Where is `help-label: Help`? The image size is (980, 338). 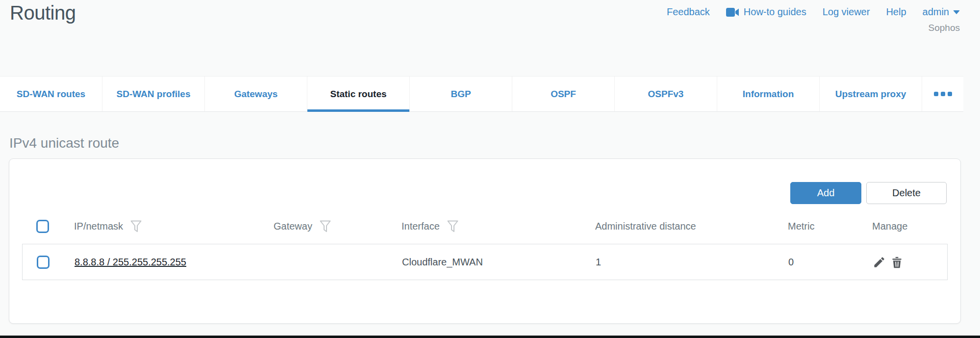
help-label: Help is located at coordinates (896, 12).